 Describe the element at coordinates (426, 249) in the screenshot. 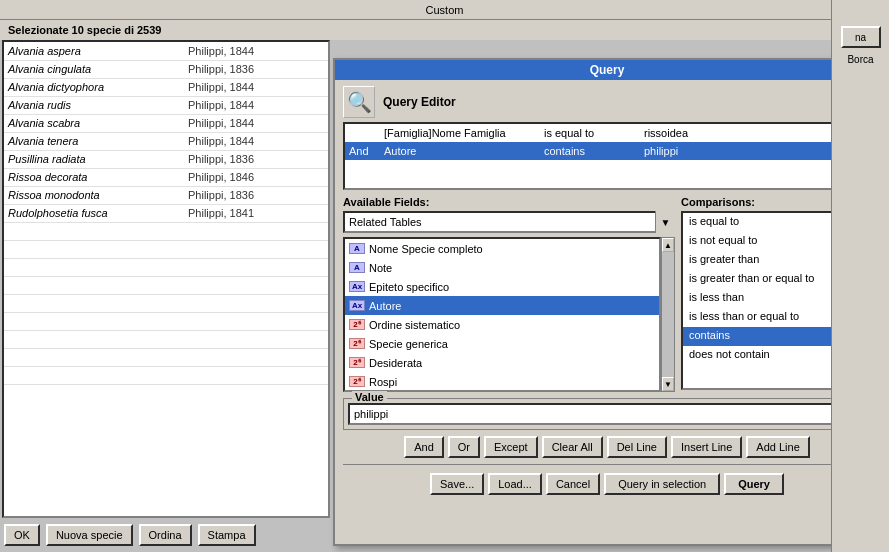

I see `field-name: Nome Specie completo` at that location.